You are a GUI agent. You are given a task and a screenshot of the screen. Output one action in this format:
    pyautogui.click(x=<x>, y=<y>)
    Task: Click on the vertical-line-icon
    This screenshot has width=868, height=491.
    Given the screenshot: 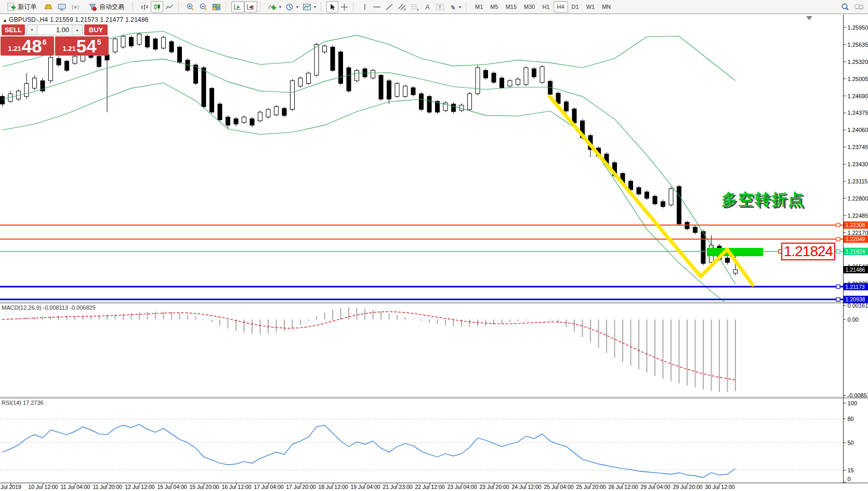 What is the action you would take?
    pyautogui.click(x=365, y=7)
    